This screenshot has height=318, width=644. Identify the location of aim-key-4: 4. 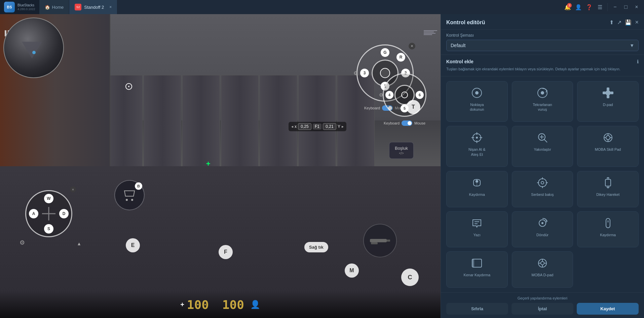
(389, 95).